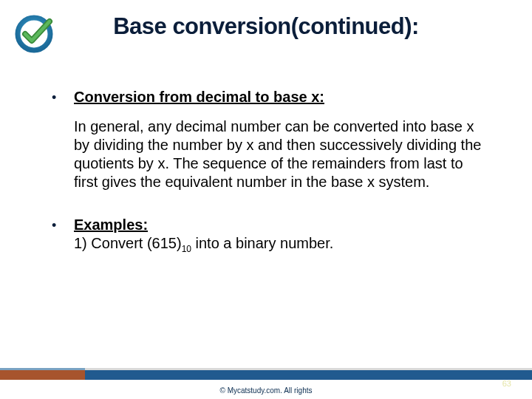 This screenshot has height=399, width=532. Describe the element at coordinates (128, 243) in the screenshot. I see `example-prefix: 1) Convert (615)` at that location.